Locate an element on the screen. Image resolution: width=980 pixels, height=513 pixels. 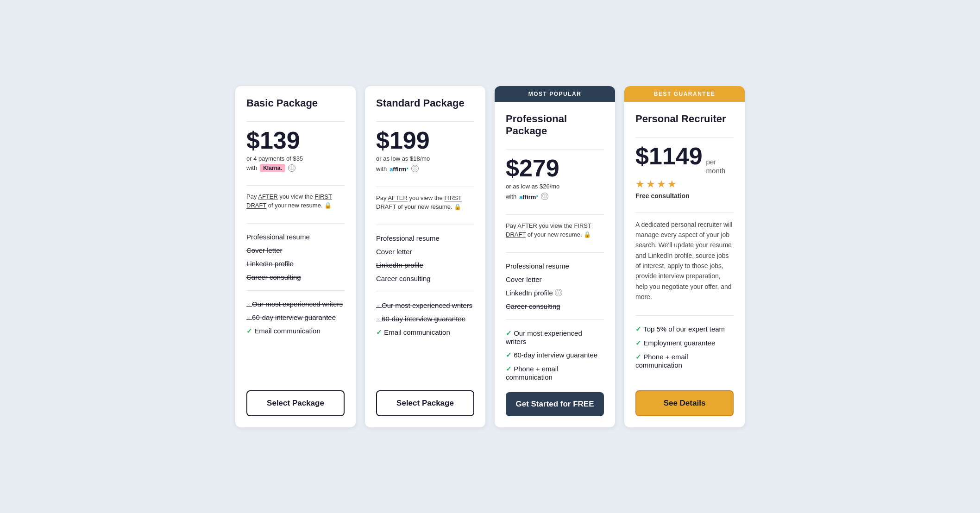
professional-payment-note: or as low as $26/mo is located at coordinates (555, 186).